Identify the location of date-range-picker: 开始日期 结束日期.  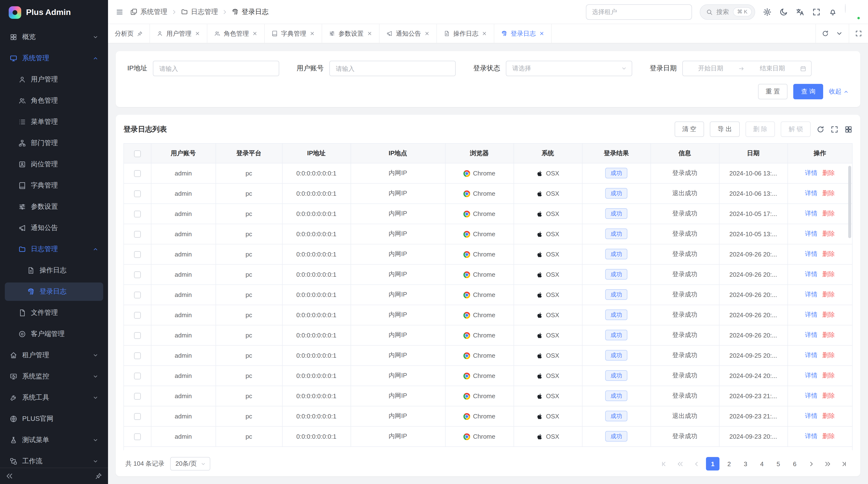
(747, 68).